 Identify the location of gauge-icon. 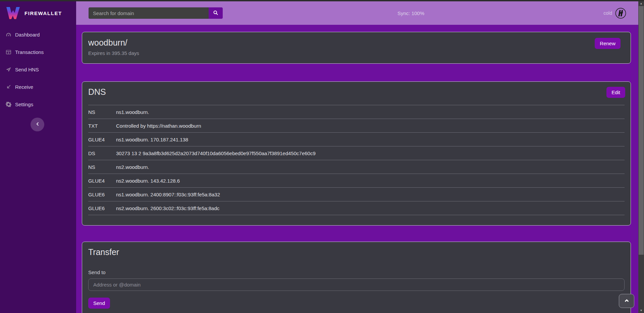
(9, 35).